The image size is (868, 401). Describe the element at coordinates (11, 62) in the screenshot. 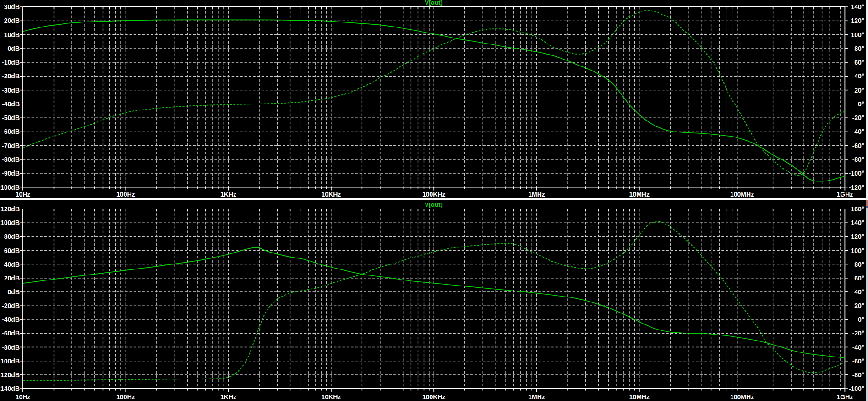

I see `svg-text: -10dB` at that location.